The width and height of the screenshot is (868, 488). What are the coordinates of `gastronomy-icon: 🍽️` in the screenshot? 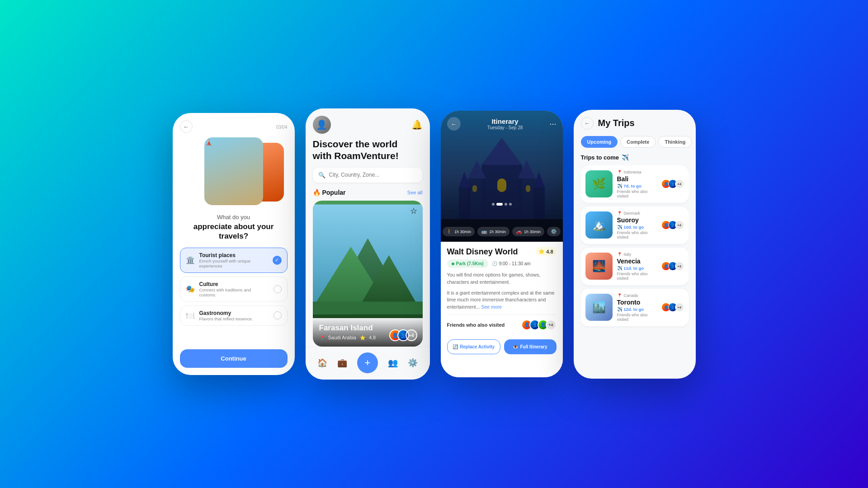 It's located at (190, 315).